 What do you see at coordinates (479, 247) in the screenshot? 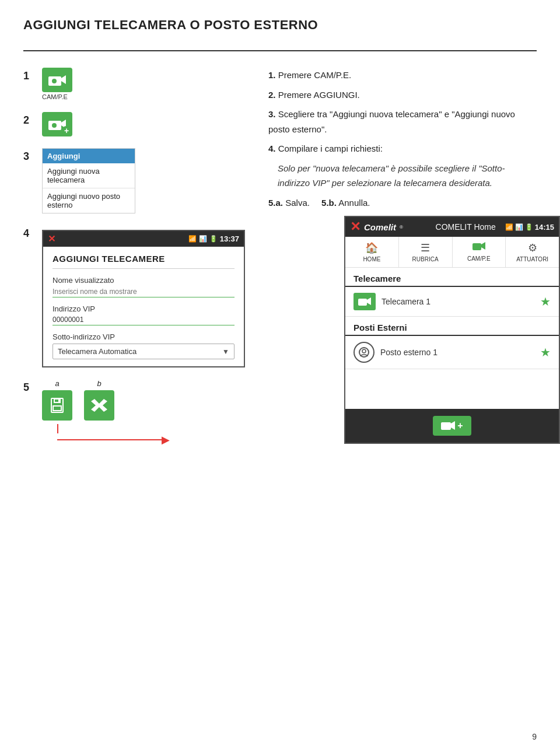
I see `campe-nav-icon` at bounding box center [479, 247].